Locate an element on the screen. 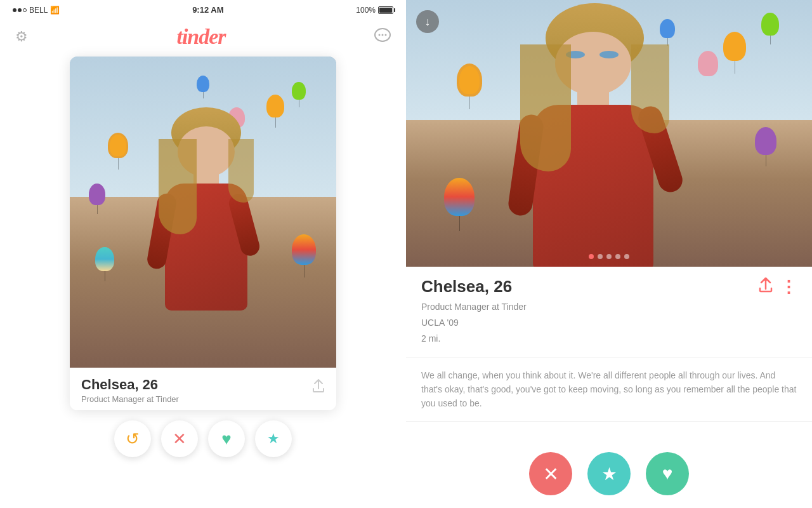 Image resolution: width=812 pixels, height=508 pixels. card-job: Product Manager at Tinder is located at coordinates (130, 399).